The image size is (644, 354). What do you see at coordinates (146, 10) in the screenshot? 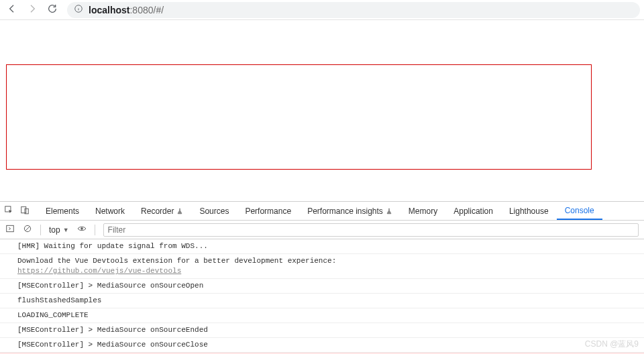
I see `url-rest: :8080/#/` at bounding box center [146, 10].